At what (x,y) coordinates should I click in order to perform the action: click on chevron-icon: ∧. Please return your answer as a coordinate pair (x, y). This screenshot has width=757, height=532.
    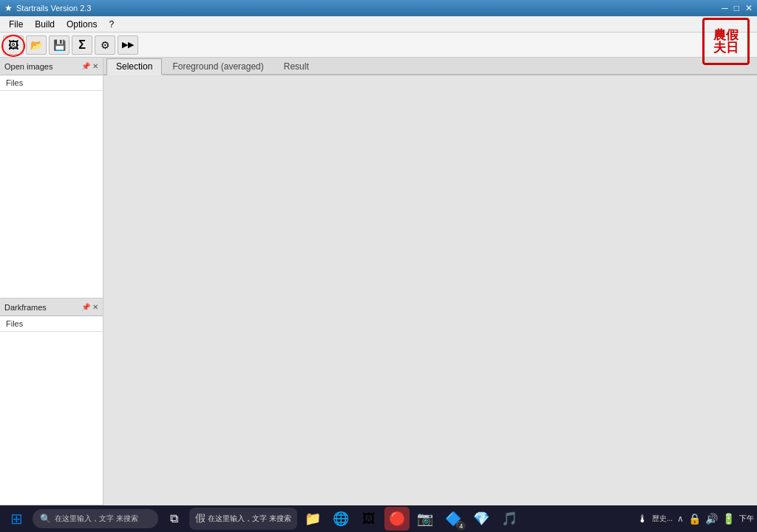
    Looking at the image, I should click on (680, 519).